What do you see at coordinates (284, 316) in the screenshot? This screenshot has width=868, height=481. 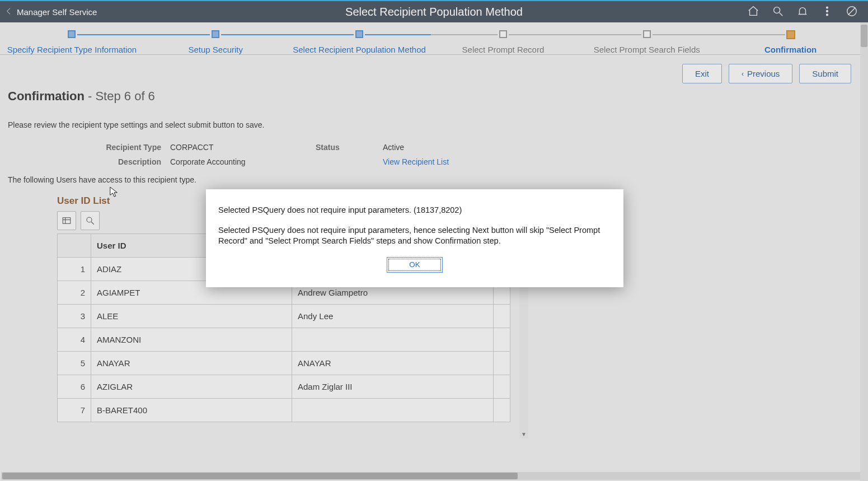 I see `table-row: 3ALEEAndy Lee` at bounding box center [284, 316].